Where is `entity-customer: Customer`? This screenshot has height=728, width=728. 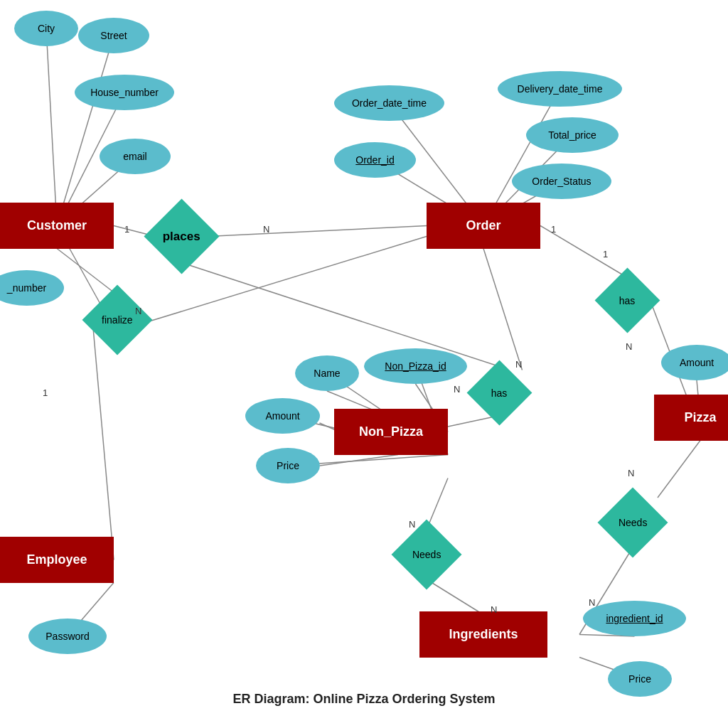 entity-customer: Customer is located at coordinates (57, 226).